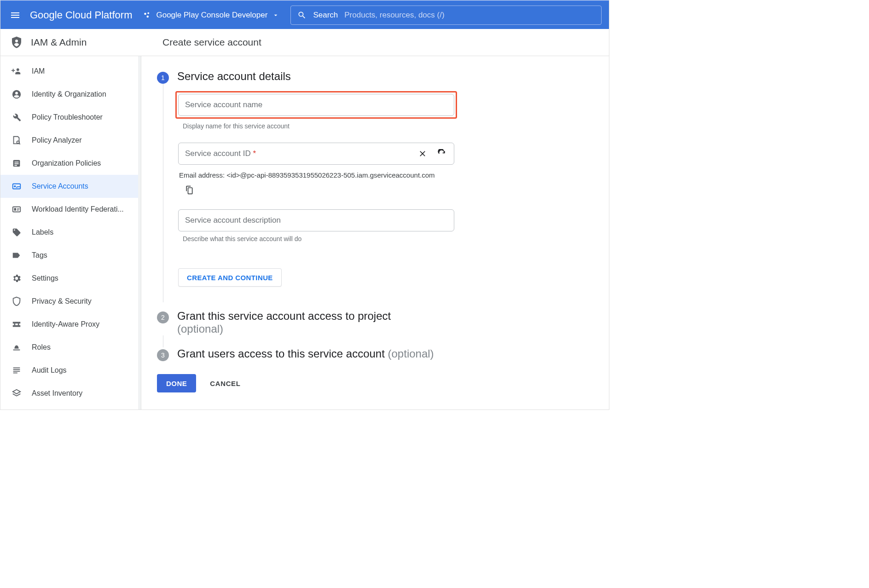 The width and height of the screenshot is (869, 588). I want to click on list-icon, so click(17, 163).